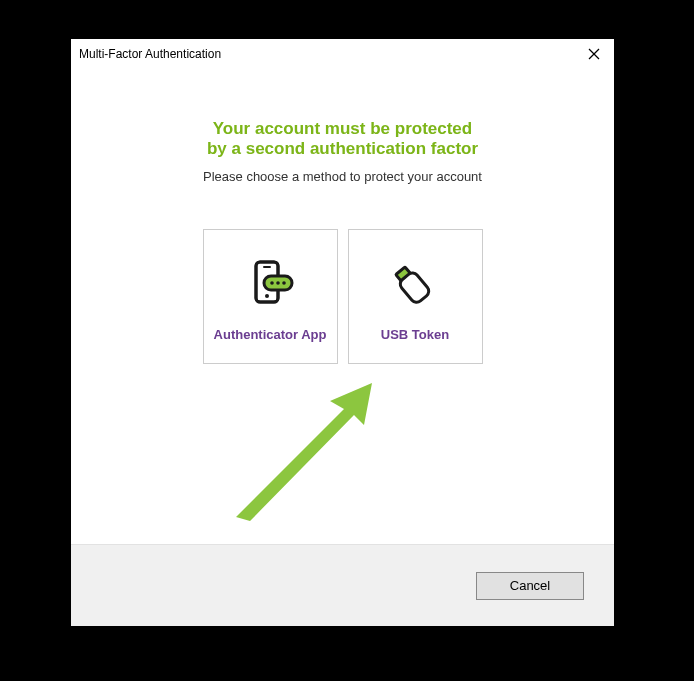  Describe the element at coordinates (415, 282) in the screenshot. I see `usb-token-icon` at that location.